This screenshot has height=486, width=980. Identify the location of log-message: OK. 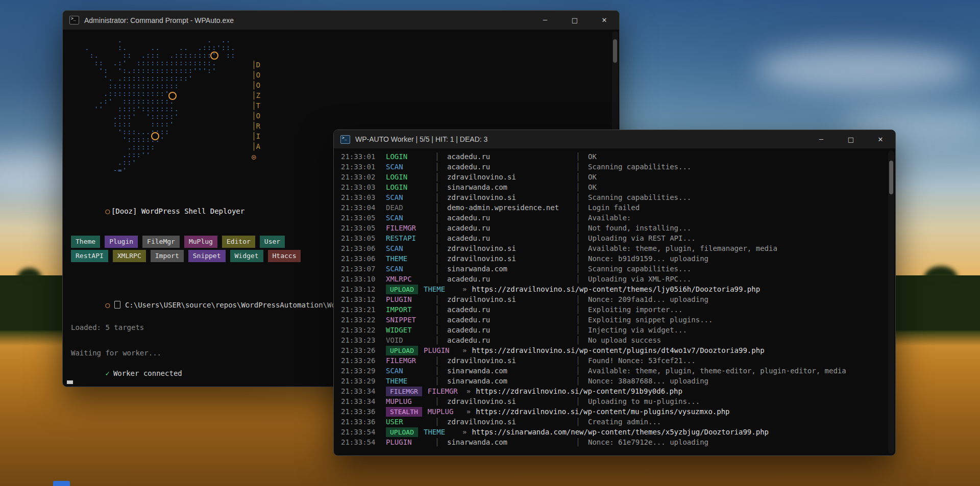
(736, 157).